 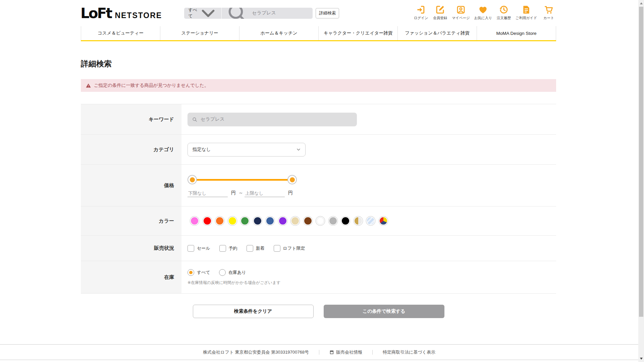 I want to click on nav-item-cosmetics: コスメ＆ビューティー, so click(x=120, y=33).